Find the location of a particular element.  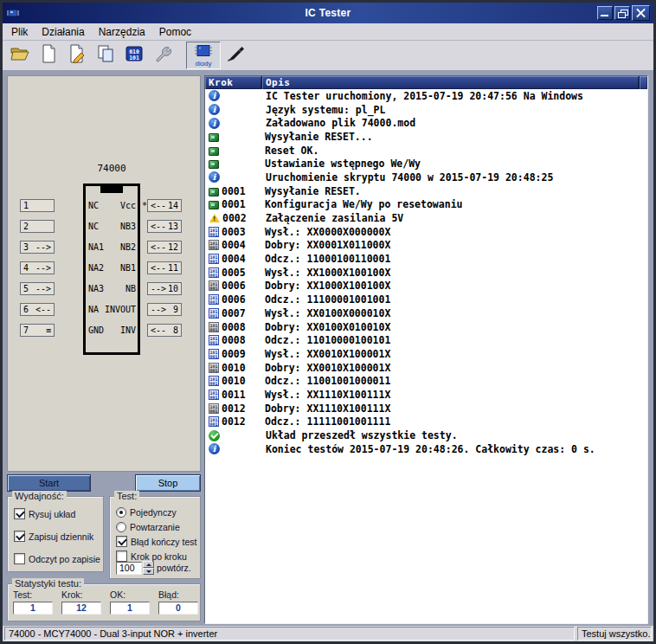

log-row: 0011Wysł.: XX1110X100111X is located at coordinates (426, 395).